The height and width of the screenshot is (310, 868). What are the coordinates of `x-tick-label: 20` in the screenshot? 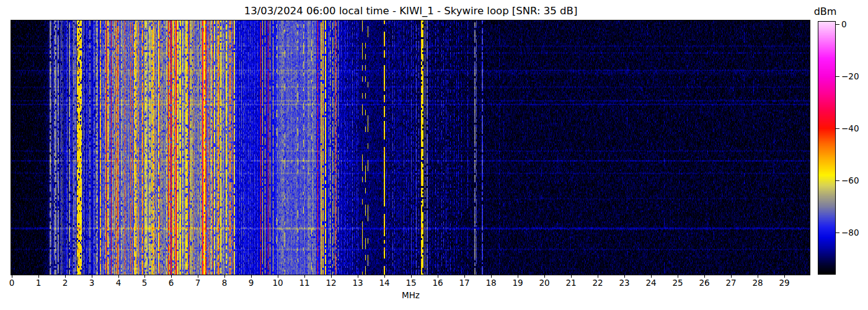 It's located at (544, 283).